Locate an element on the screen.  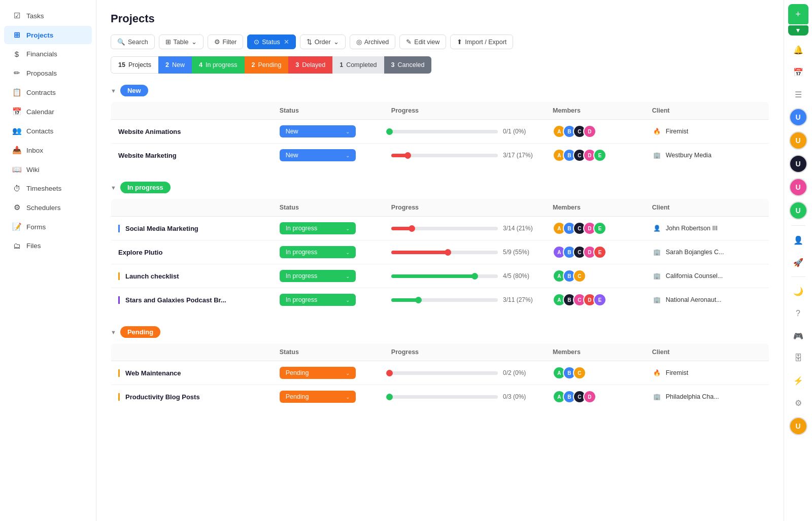
user-avatar-2: U is located at coordinates (798, 141).